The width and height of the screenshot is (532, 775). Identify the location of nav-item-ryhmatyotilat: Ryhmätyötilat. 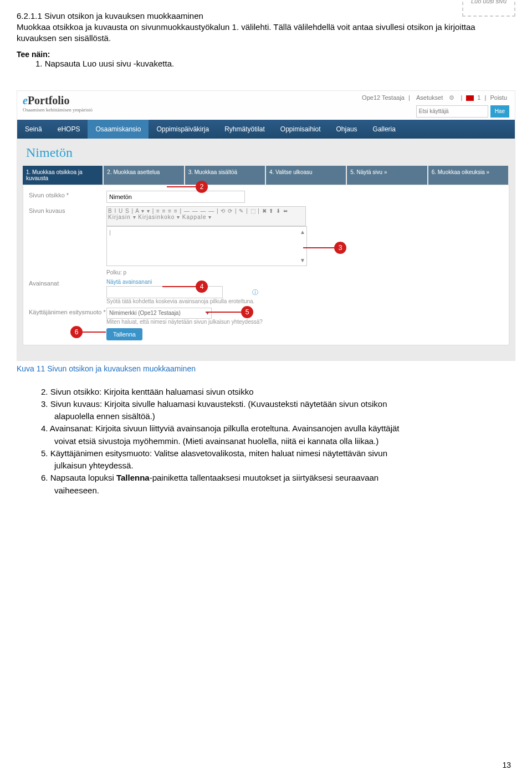
(245, 129).